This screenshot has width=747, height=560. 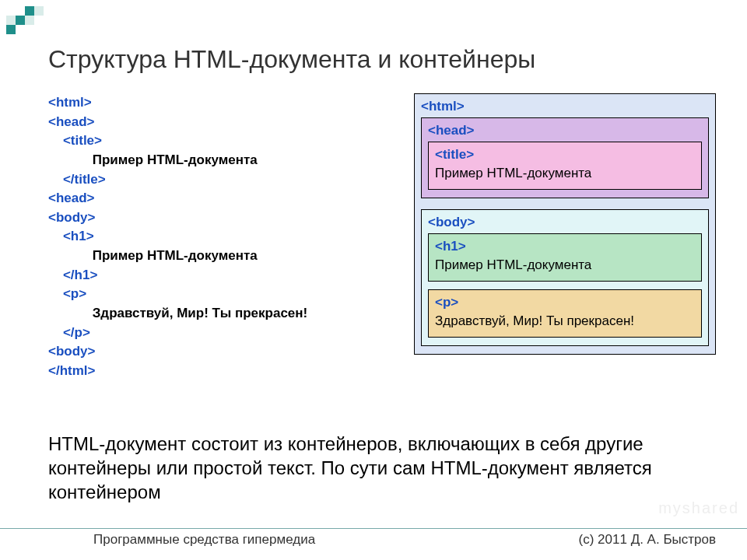 What do you see at coordinates (75, 294) in the screenshot?
I see `code-tag: <p>` at bounding box center [75, 294].